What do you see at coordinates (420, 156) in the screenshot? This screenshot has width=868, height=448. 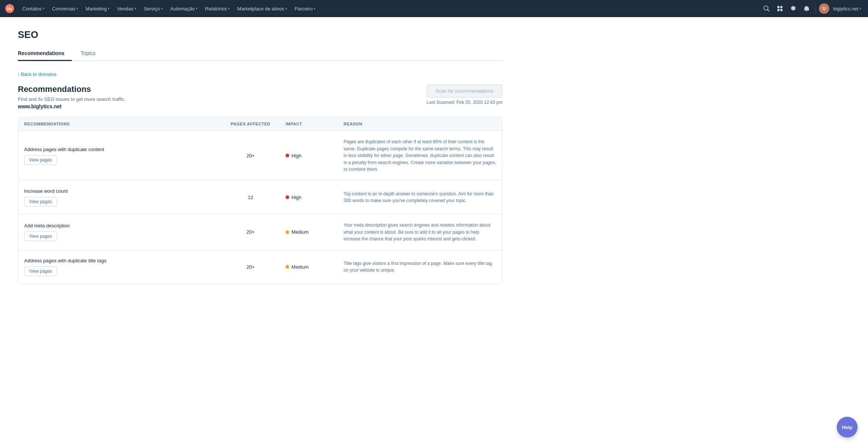 I see `reason-cell-0: Pages are duplicates of each other if at…` at bounding box center [420, 156].